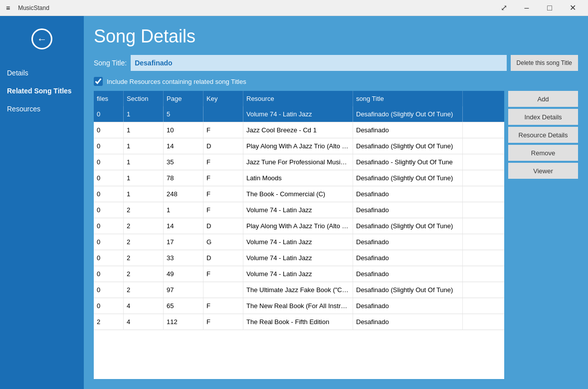 This screenshot has height=389, width=588. Describe the element at coordinates (8, 8) in the screenshot. I see `hamburger-icon: ≡` at that location.